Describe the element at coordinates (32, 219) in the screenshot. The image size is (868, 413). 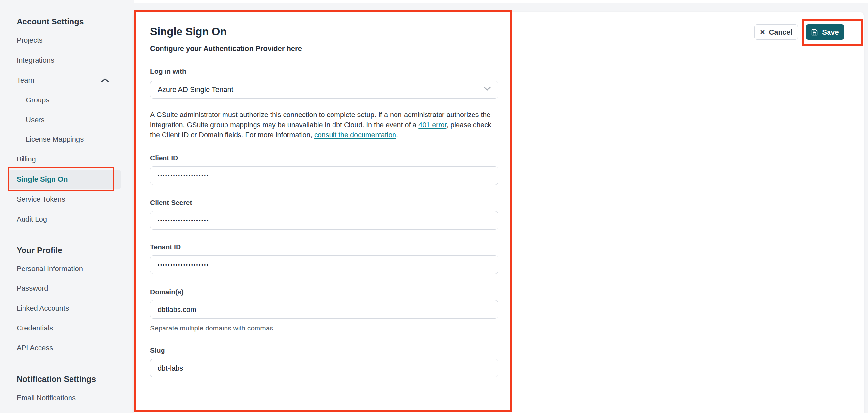
I see `sidebar-item-audit-log: Audit Log` at that location.